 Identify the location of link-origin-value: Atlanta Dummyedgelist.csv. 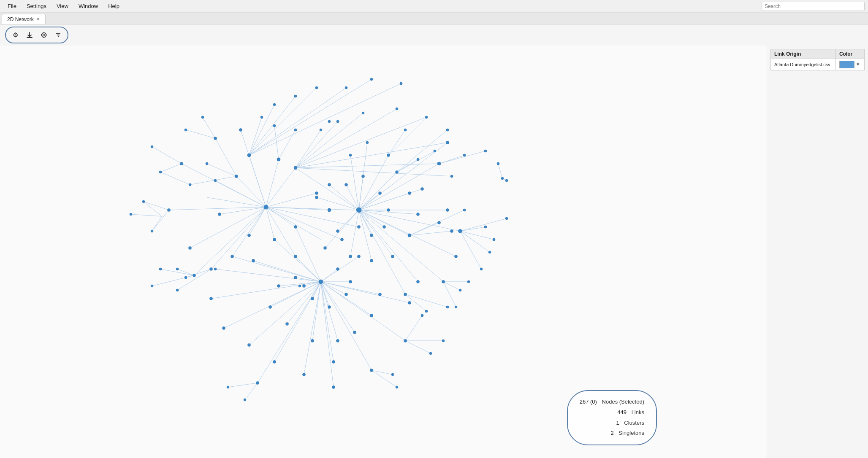
(803, 65).